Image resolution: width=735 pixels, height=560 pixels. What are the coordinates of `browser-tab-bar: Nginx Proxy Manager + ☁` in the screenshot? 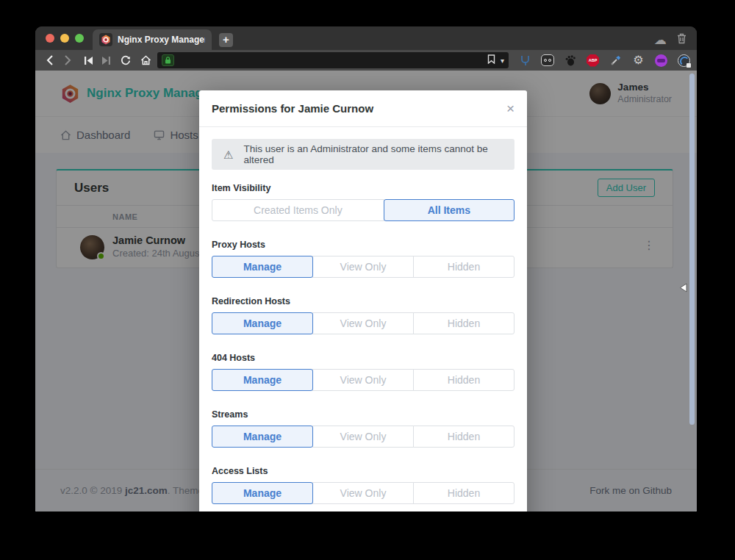 It's located at (366, 38).